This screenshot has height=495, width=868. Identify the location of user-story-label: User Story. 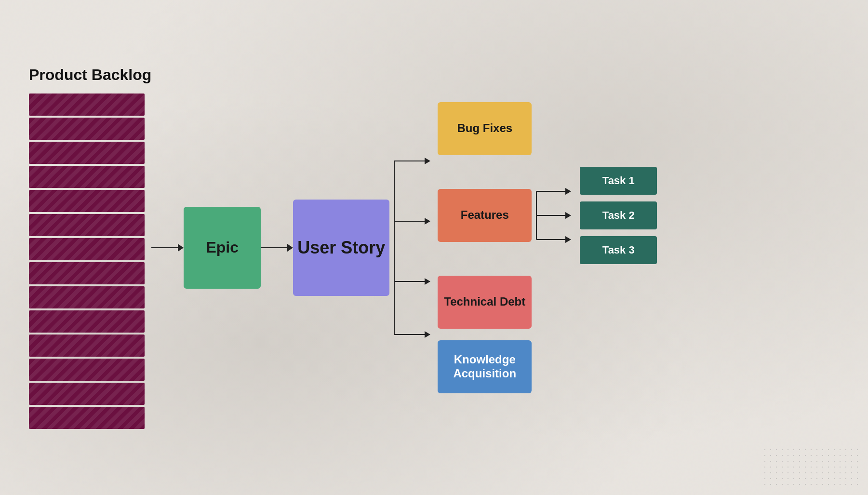
(341, 248).